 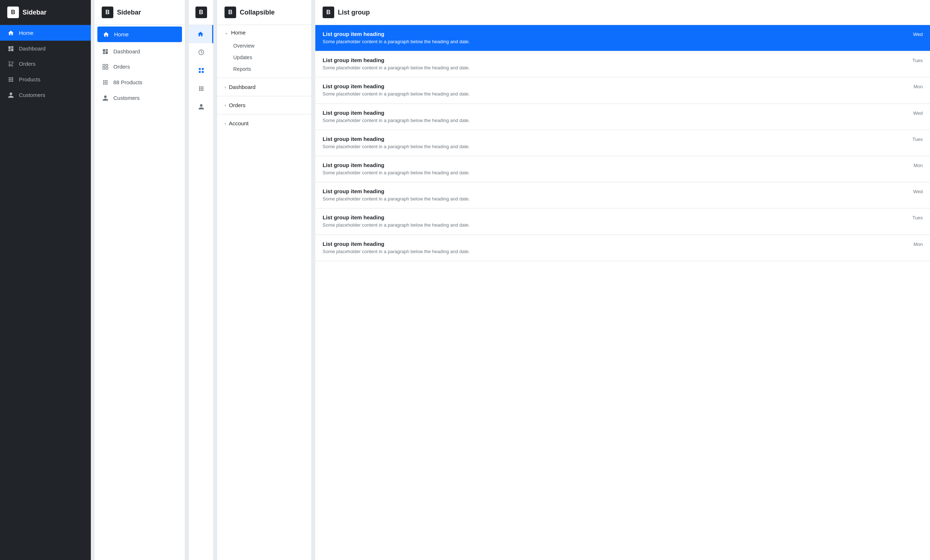 I want to click on list-item-1: List group item heading Some placeholder…, so click(x=623, y=38).